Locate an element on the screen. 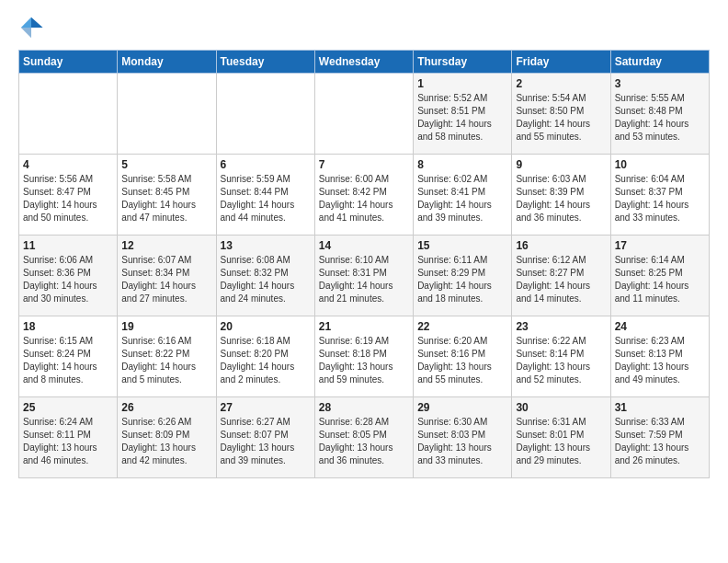 Image resolution: width=728 pixels, height=563 pixels. day-info: Sunrise: 6:07 AM Sunset: 8:34 PM Dayligh… is located at coordinates (166, 280).